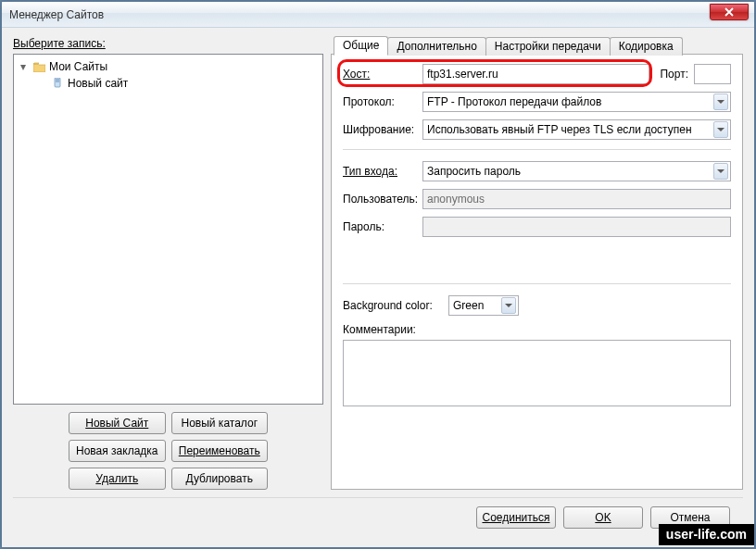 Image resolution: width=756 pixels, height=549 pixels. What do you see at coordinates (39, 67) in the screenshot?
I see `folder-icon` at bounding box center [39, 67].